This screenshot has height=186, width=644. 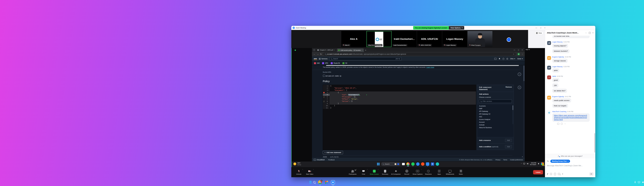 What do you see at coordinates (400, 129) in the screenshot?
I see `editor-empty-area` at bounding box center [400, 129].